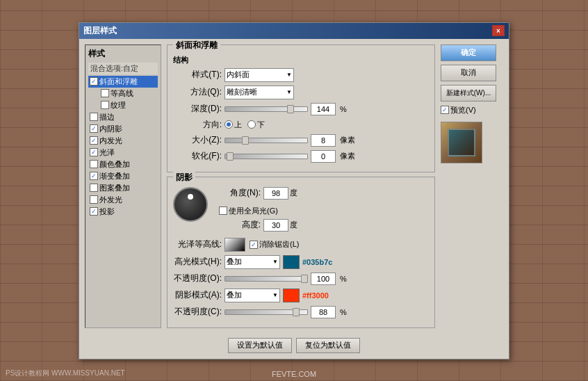  I want to click on contour-checkbox, so click(105, 93).